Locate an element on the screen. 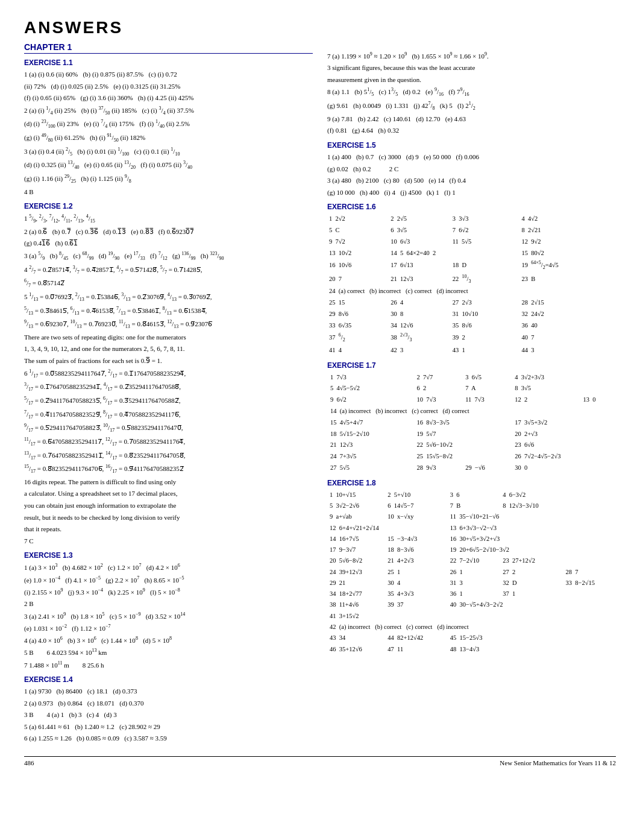 Image resolution: width=640 pixels, height=840 pixels. exercise-1-4-cont: 7 (a) 1.199 × 109 ≈ 1.20 × 109 (b) 1.655… is located at coordinates (471, 93).